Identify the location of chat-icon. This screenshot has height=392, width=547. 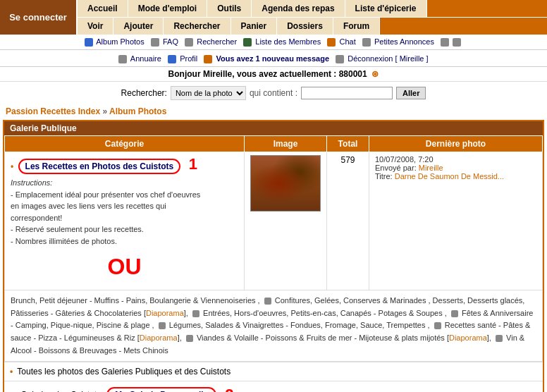
(331, 42).